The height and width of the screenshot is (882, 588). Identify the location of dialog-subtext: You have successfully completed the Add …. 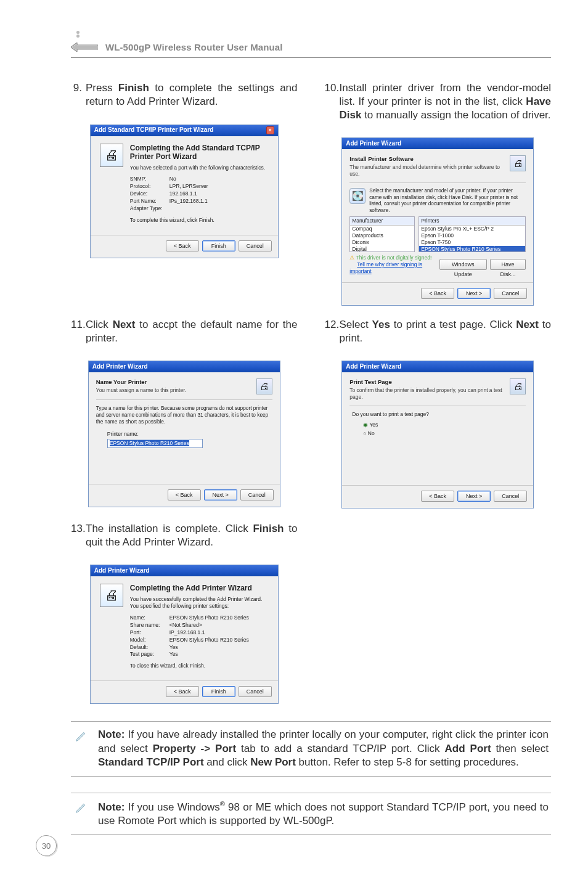
(200, 603).